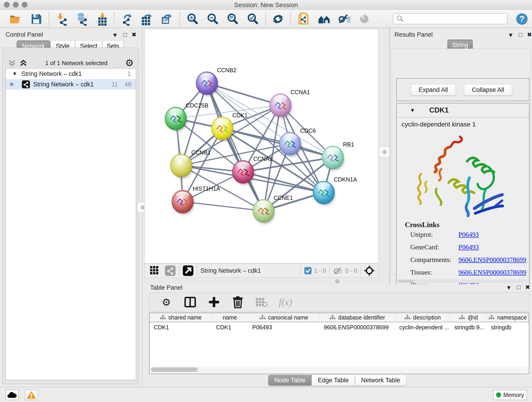 Image resolution: width=532 pixels, height=402 pixels. I want to click on select-columns-icon, so click(190, 302).